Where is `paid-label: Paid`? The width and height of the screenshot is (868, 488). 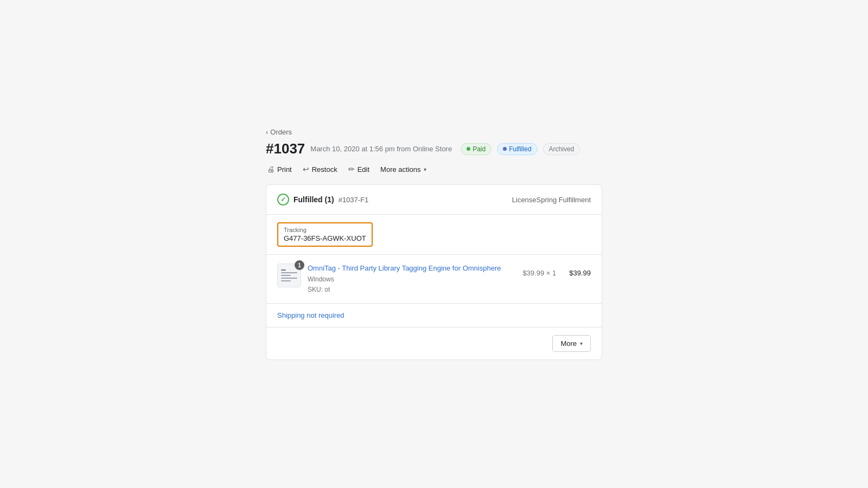
paid-label: Paid is located at coordinates (479, 149).